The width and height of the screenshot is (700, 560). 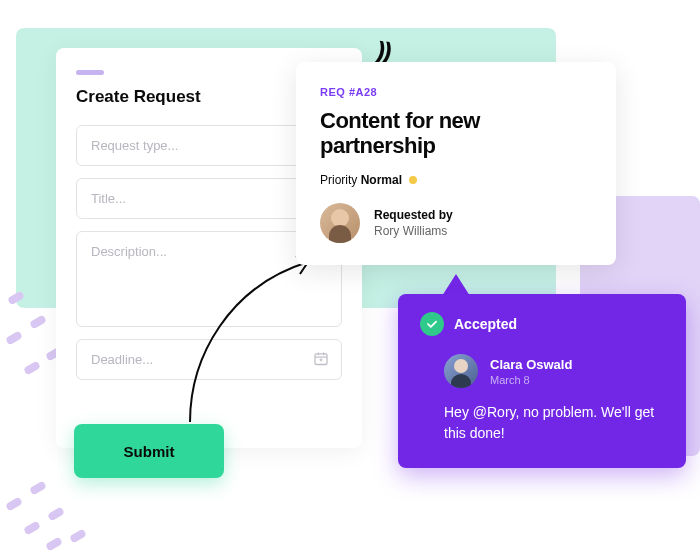 I want to click on requester-block: Requested by Rory Williams, so click(x=456, y=223).